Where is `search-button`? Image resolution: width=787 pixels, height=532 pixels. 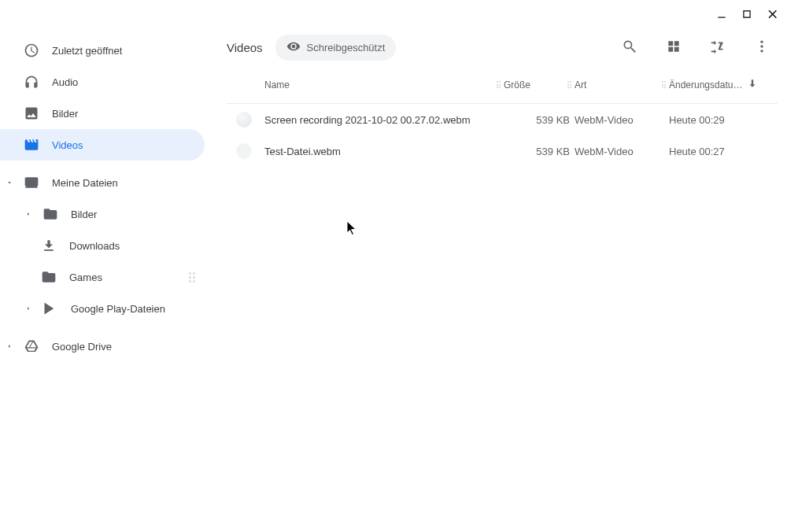
search-button is located at coordinates (630, 47).